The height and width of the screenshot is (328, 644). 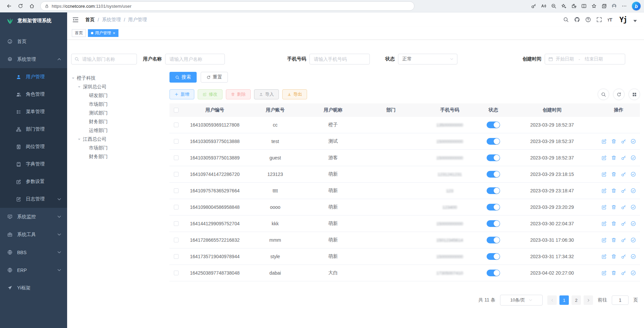 What do you see at coordinates (34, 112) in the screenshot?
I see `sidebar-item-菜单管理: 菜单管理` at bounding box center [34, 112].